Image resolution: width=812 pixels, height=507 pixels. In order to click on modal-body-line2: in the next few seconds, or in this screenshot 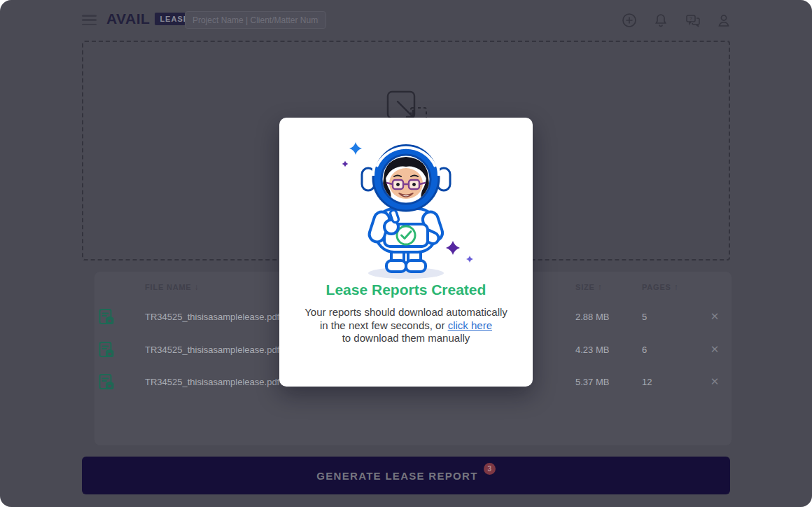, I will do `click(384, 325)`.